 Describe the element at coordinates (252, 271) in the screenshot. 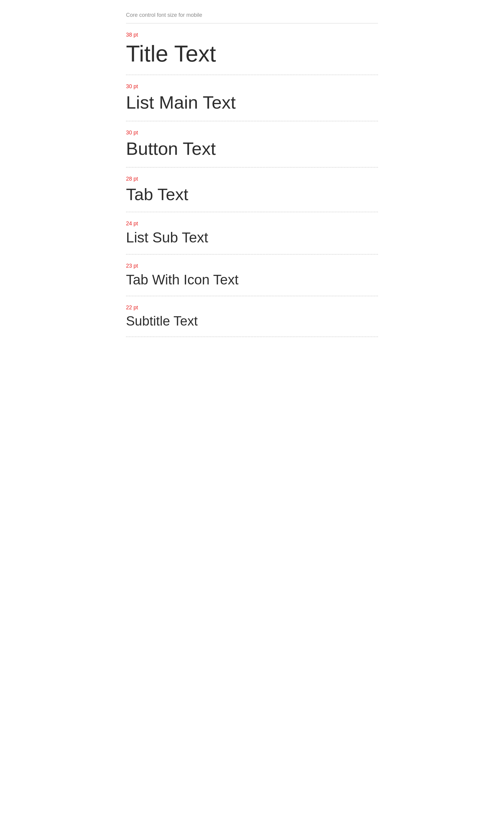

I see `font-item-tab-icon: 23 ptTab With Icon Text` at that location.